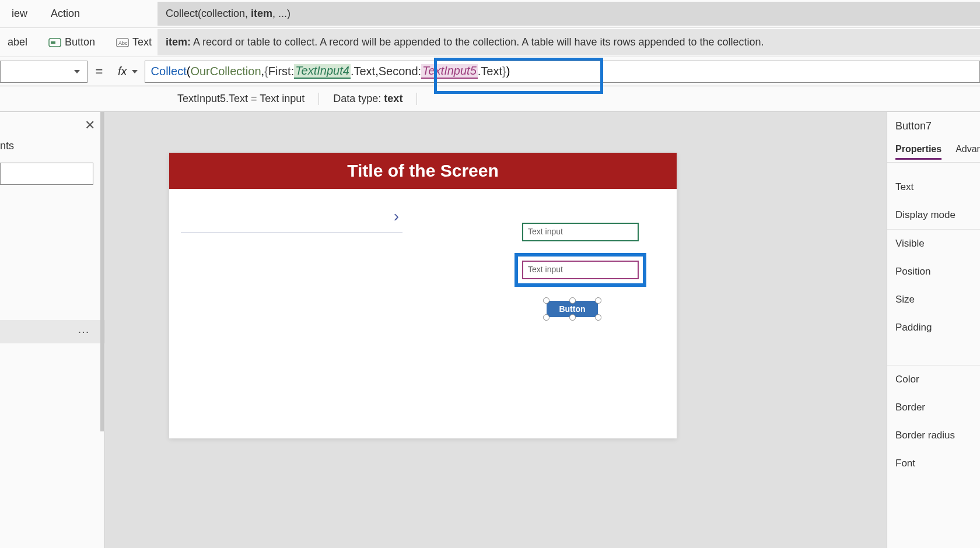  I want to click on toolbar-left-group: abel Button Abc Text, so click(79, 42).